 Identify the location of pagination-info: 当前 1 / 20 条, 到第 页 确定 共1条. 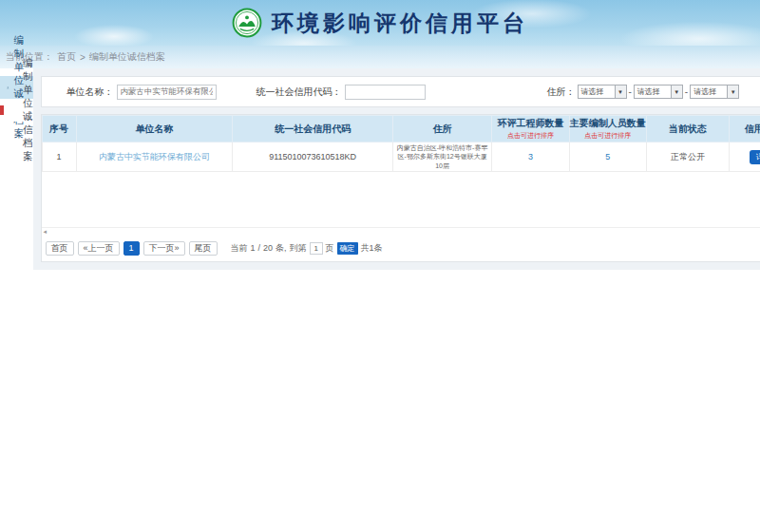
(307, 249).